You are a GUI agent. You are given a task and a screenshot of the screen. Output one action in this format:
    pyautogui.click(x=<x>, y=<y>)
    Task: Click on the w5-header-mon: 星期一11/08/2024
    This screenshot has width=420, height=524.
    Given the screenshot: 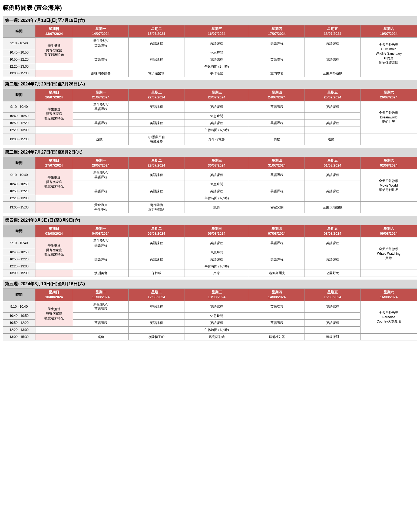 What is the action you would take?
    pyautogui.click(x=101, y=295)
    